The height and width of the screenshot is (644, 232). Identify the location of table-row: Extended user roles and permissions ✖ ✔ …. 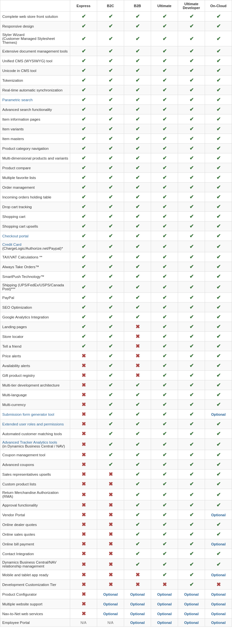
(116, 424).